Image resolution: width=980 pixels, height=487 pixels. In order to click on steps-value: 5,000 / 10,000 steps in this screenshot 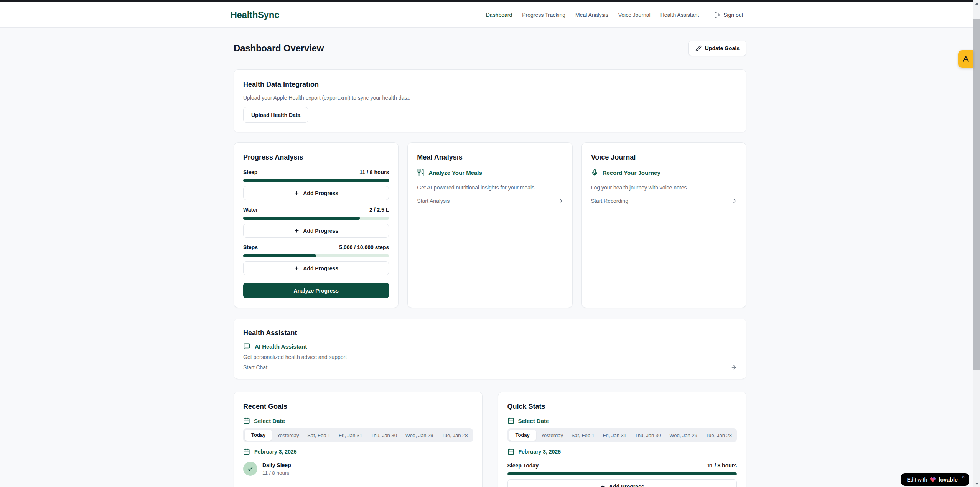, I will do `click(364, 247)`.